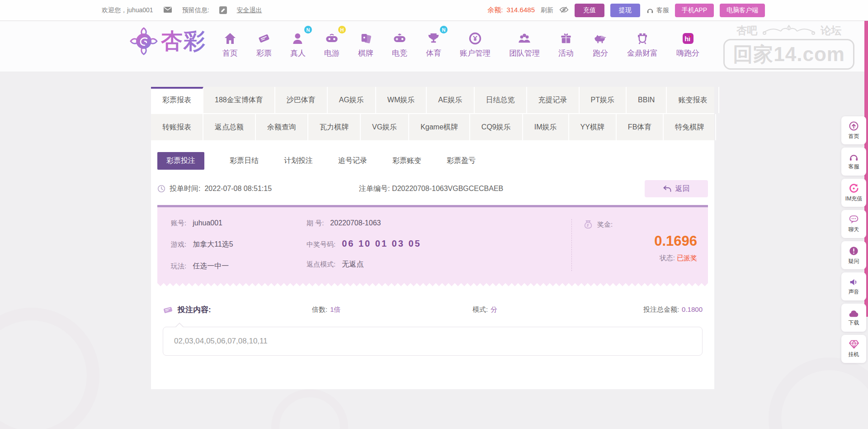 This screenshot has height=429, width=868. I want to click on bet-numbers-box: 02,03,04,05,06,07,08,10,11, so click(433, 341).